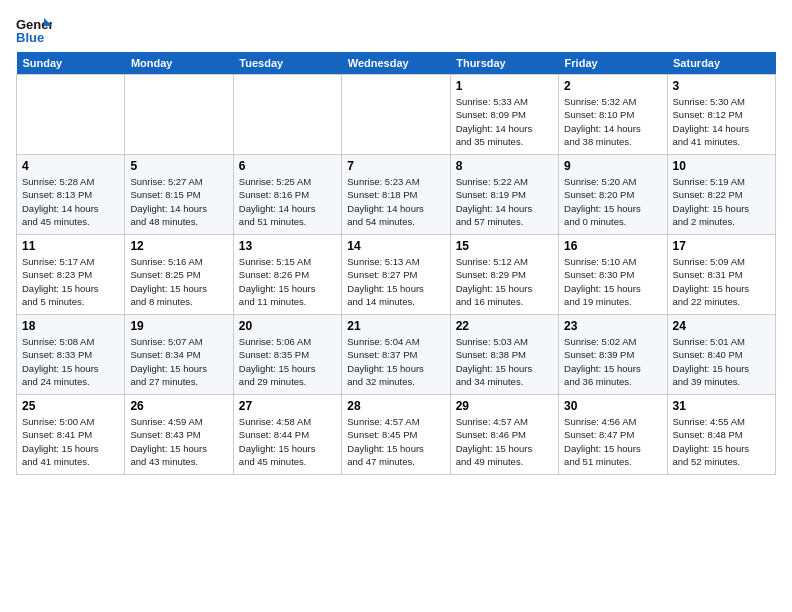 The height and width of the screenshot is (612, 792). Describe the element at coordinates (504, 355) in the screenshot. I see `calendar-cell: 22Sunrise: 5:03 AMSunset: 8:38 PMDayligh…` at that location.